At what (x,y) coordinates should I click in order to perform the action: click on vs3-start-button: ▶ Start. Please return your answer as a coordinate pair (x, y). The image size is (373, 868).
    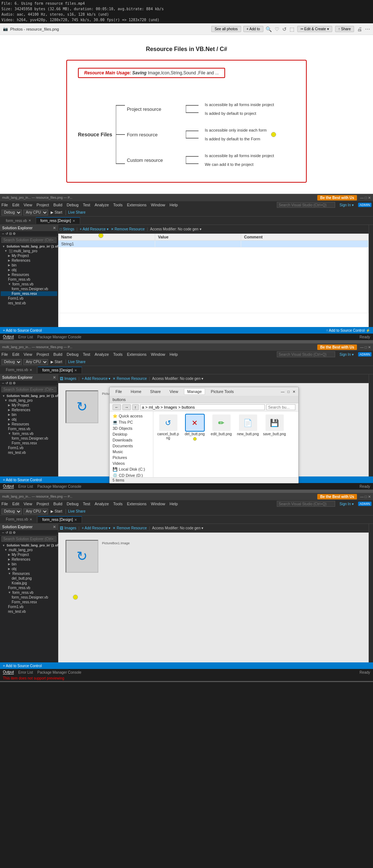
    Looking at the image, I should click on (56, 511).